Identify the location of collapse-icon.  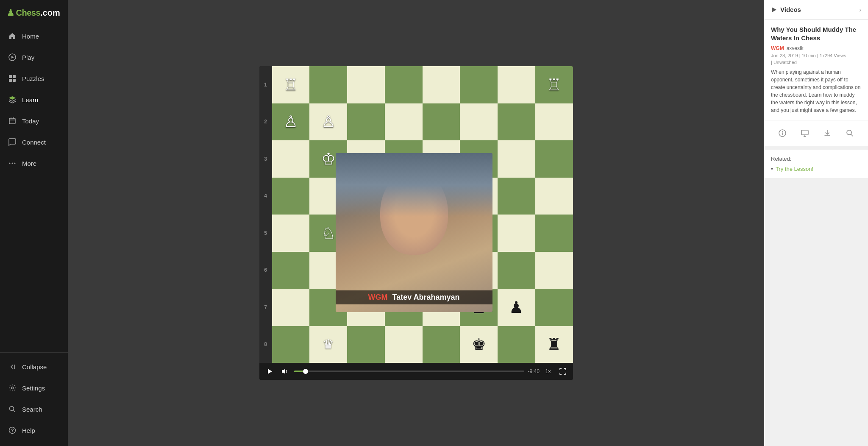
(12, 367).